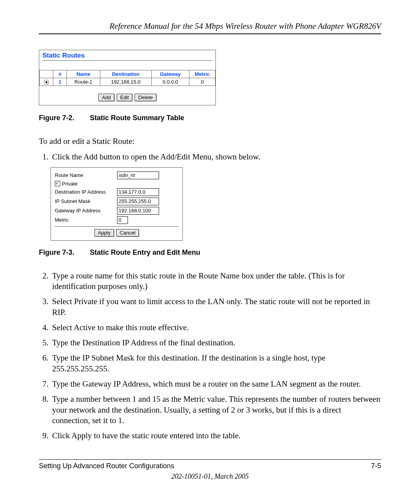 This screenshot has width=420, height=504. Describe the element at coordinates (138, 211) in the screenshot. I see `input-gateway-ip: 192.168.0.100` at that location.